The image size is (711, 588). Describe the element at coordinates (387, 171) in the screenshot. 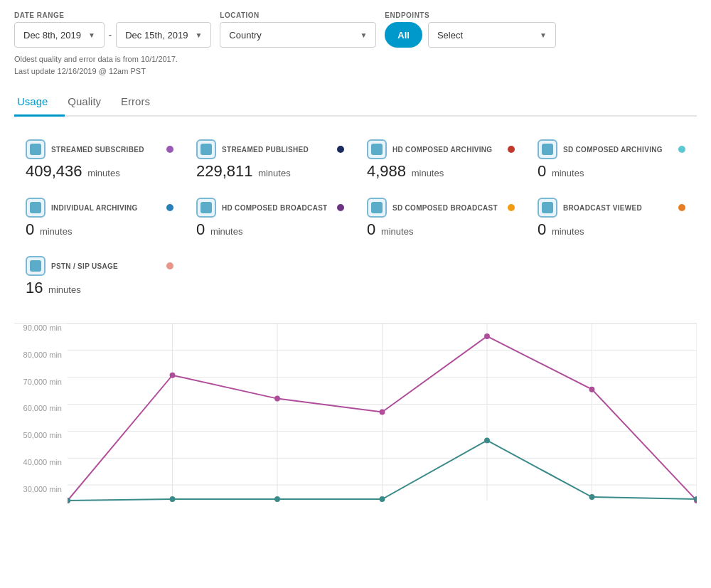

I see `metric-value: 4,988` at that location.